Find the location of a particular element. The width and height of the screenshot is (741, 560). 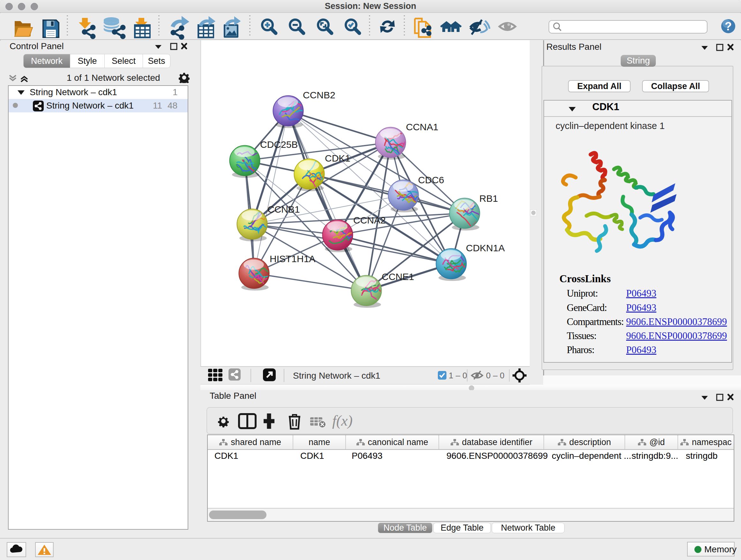

svg-text: CDKN1A is located at coordinates (485, 248).